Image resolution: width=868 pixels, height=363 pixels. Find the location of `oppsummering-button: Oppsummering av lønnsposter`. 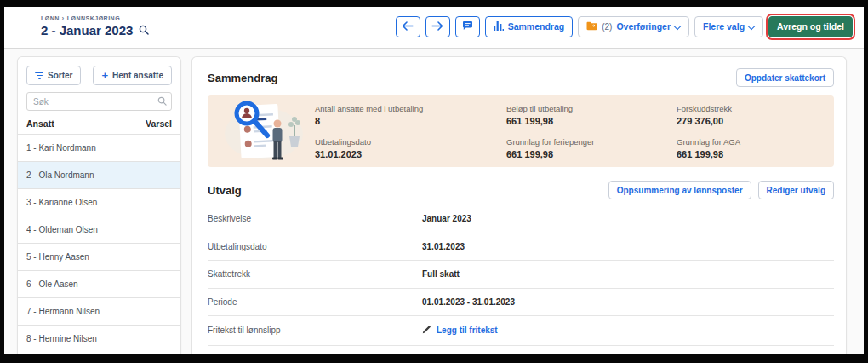

oppsummering-button: Oppsummering av lønnsposter is located at coordinates (680, 190).